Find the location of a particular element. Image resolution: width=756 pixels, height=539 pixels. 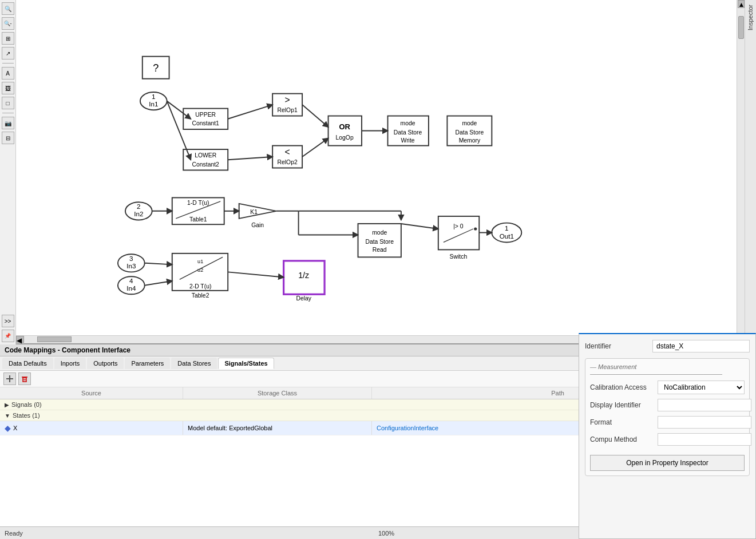

camera-btn: 📷 is located at coordinates (8, 123).